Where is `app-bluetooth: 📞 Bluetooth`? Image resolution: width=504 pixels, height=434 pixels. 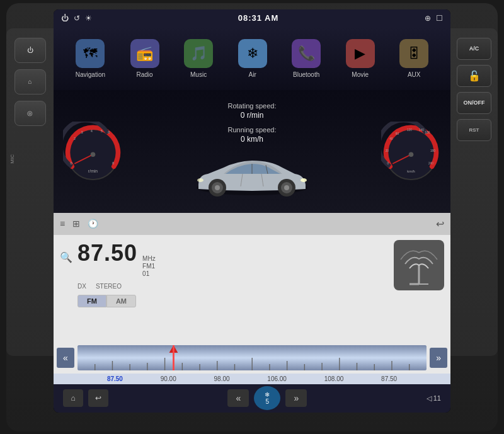
app-bluetooth: 📞 Bluetooth is located at coordinates (306, 59).